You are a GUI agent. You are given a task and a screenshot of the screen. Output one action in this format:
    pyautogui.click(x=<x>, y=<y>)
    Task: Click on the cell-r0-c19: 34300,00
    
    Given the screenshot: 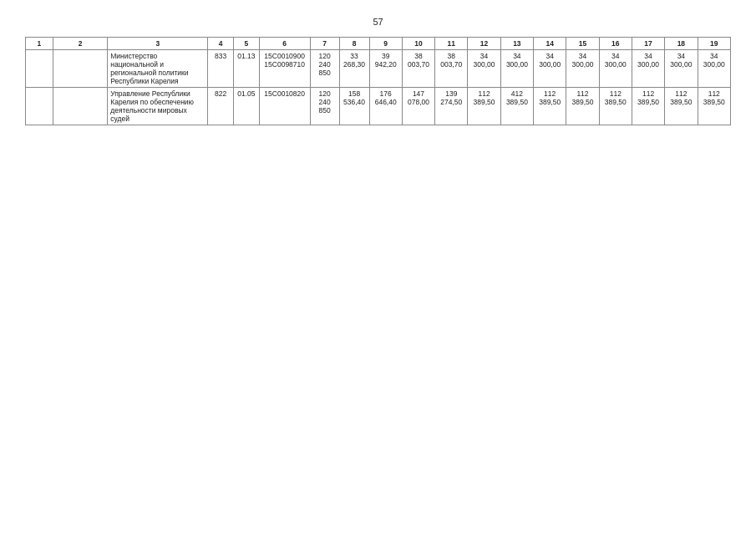 What is the action you would take?
    pyautogui.click(x=713, y=69)
    